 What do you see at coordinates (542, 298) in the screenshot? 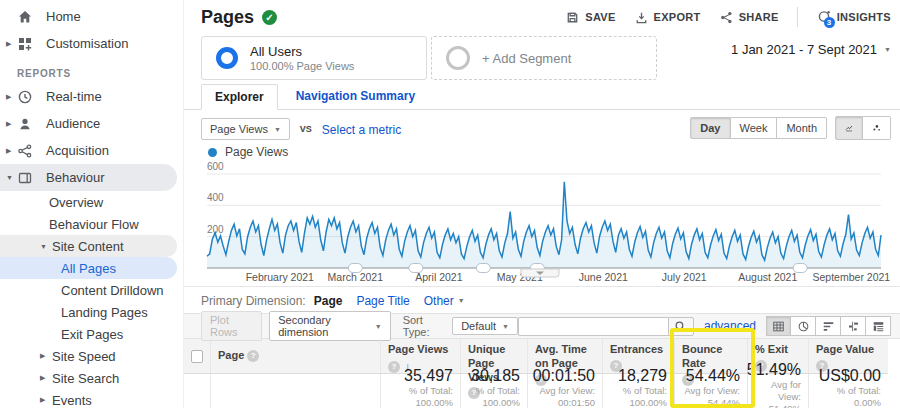
I see `primary-dimension-bar: Primary Dimension: Page Page Title Other…` at bounding box center [542, 298].